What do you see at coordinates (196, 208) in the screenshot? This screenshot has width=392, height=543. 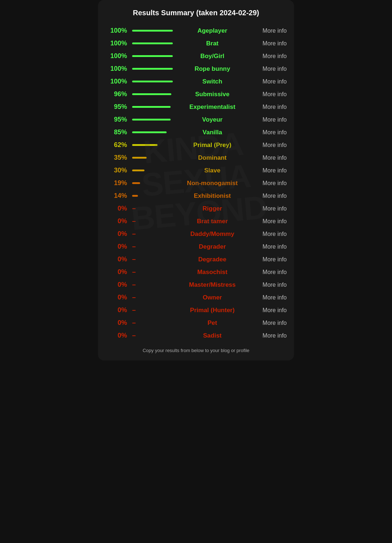 I see `result-row: 0%–RiggerMore info` at bounding box center [196, 208].